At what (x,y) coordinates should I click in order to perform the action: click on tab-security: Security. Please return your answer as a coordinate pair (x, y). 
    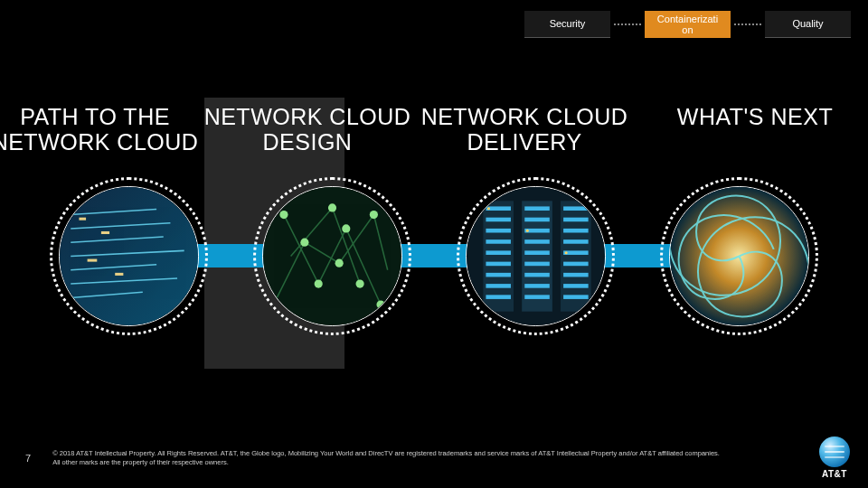
    Looking at the image, I should click on (568, 24).